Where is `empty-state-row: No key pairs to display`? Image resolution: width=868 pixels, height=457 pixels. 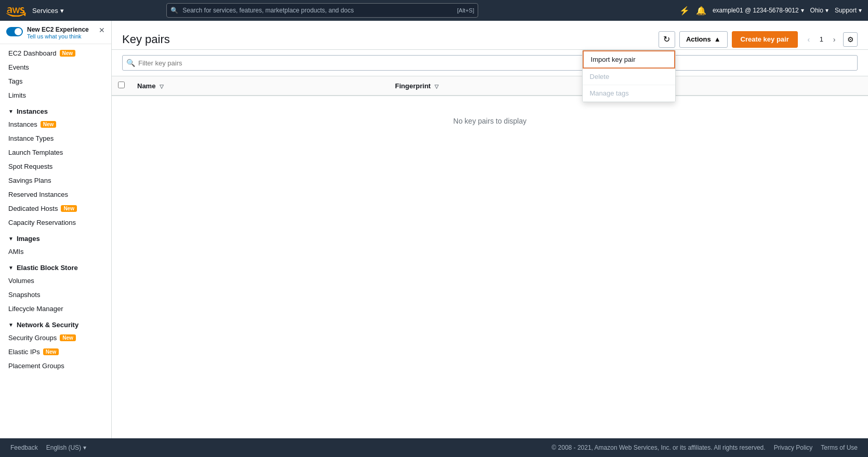 empty-state-row: No key pairs to display is located at coordinates (490, 120).